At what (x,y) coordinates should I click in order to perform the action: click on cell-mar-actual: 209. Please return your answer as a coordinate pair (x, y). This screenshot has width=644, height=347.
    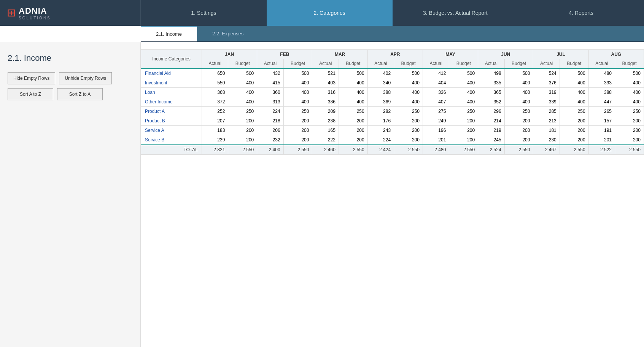
    Looking at the image, I should click on (326, 112).